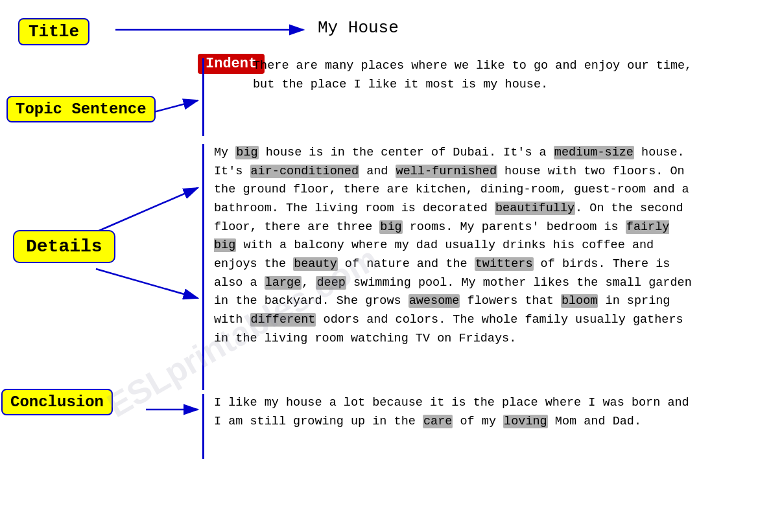 Image resolution: width=758 pixels, height=532 pixels. I want to click on highlighted-word: medium-size, so click(594, 153).